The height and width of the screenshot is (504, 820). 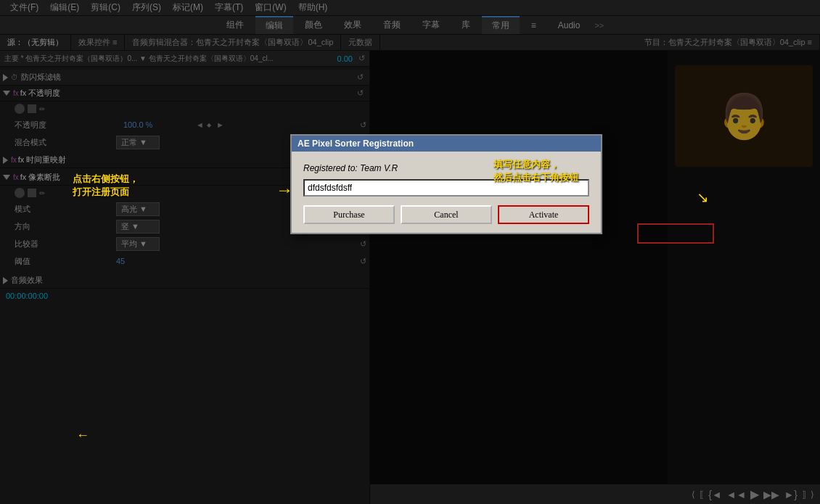 What do you see at coordinates (356, 144) in the screenshot?
I see `dialog-title: AE Pixel Sorter Registration` at bounding box center [356, 144].